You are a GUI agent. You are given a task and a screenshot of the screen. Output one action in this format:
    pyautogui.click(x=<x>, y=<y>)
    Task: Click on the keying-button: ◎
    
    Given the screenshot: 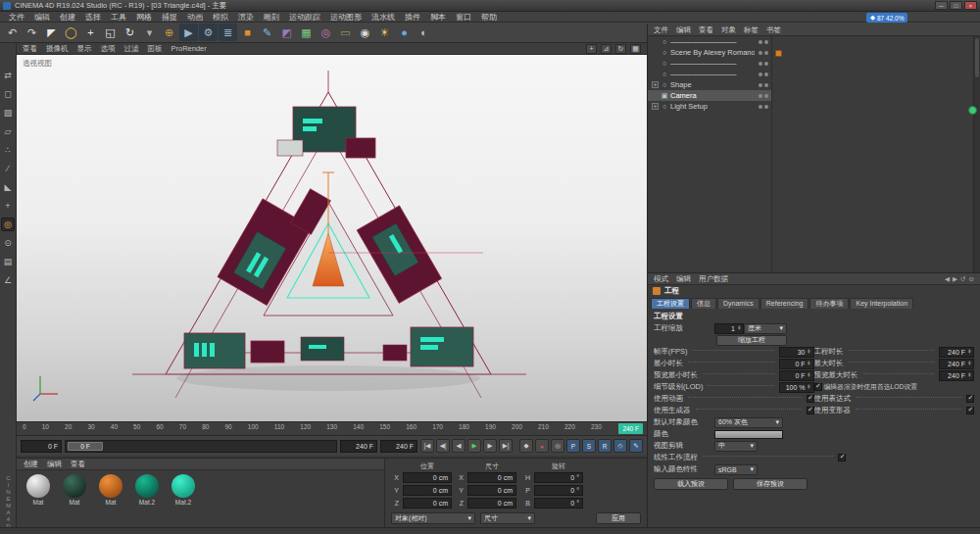 What is the action you would take?
    pyautogui.click(x=558, y=446)
    